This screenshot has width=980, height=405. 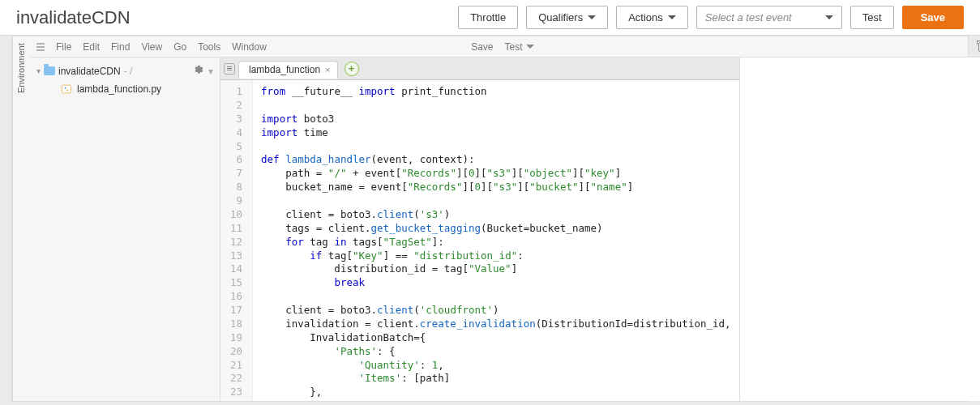 I want to click on header-toolbar: Throttle Qualifiers Actions Select a tes…, so click(x=711, y=18).